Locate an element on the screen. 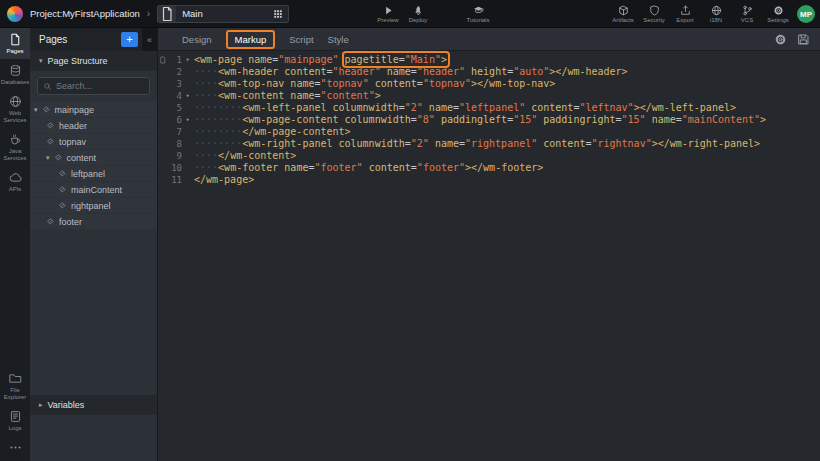 The width and height of the screenshot is (820, 461). database-icon is located at coordinates (16, 70).